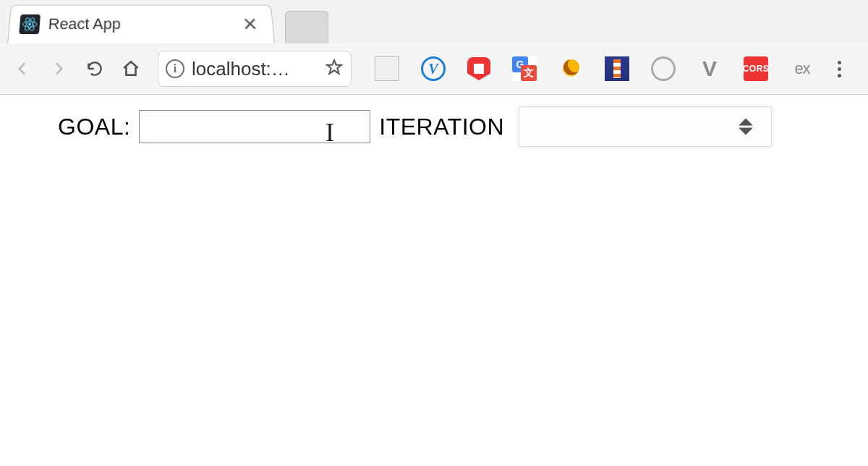 The width and height of the screenshot is (868, 466). Describe the element at coordinates (617, 69) in the screenshot. I see `lighthouse-extension-icon` at that location.